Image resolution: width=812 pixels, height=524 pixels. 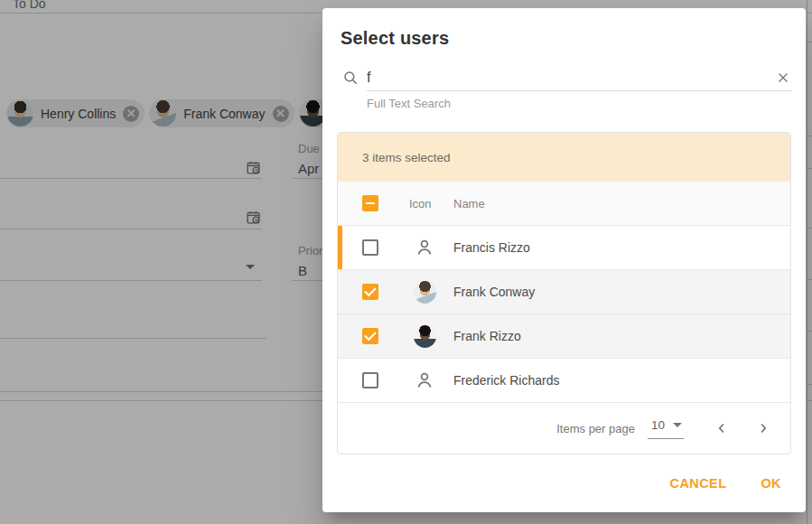 What do you see at coordinates (564, 381) in the screenshot?
I see `table-row: Frederick Richards` at bounding box center [564, 381].